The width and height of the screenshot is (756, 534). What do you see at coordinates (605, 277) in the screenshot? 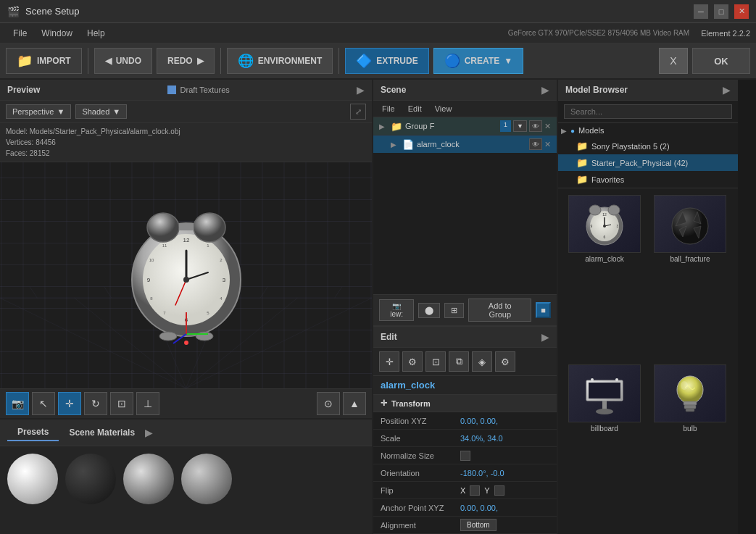
I see `mb-item-alarm-clock: 12 6 3 9 alarm_clock` at bounding box center [605, 277].